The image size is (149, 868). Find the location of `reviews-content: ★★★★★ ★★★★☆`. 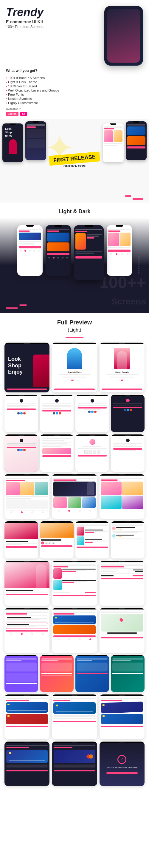

reviews-content: ★★★★★ ★★★★☆ is located at coordinates (128, 540).